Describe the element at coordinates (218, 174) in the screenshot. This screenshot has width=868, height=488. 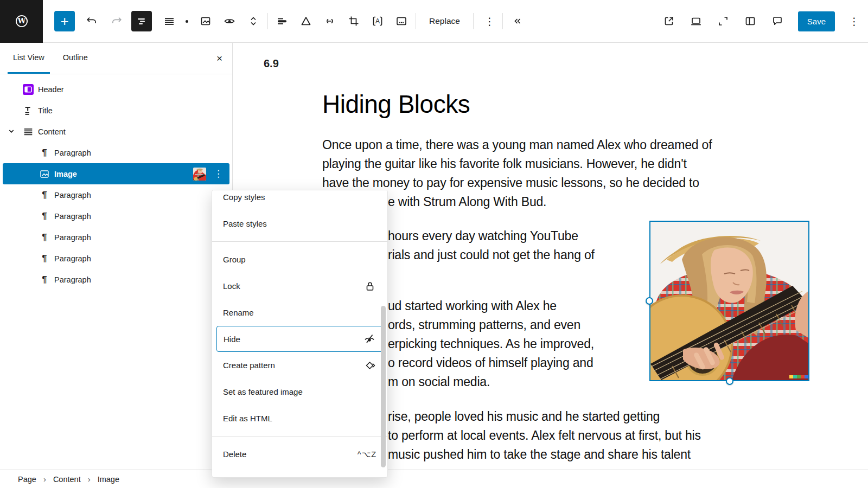
I see `row-options-button: ⋮` at that location.